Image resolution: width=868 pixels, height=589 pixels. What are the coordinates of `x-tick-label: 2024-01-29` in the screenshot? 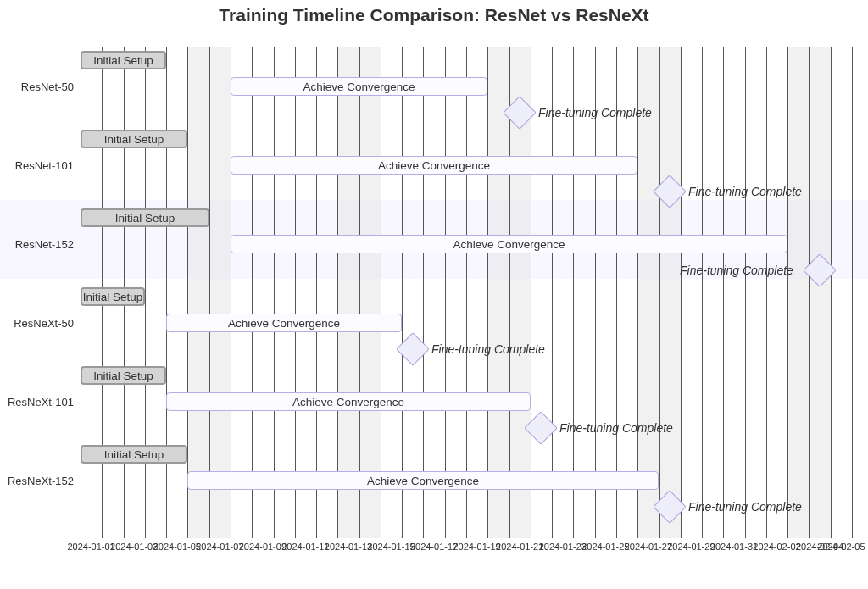 It's located at (691, 547).